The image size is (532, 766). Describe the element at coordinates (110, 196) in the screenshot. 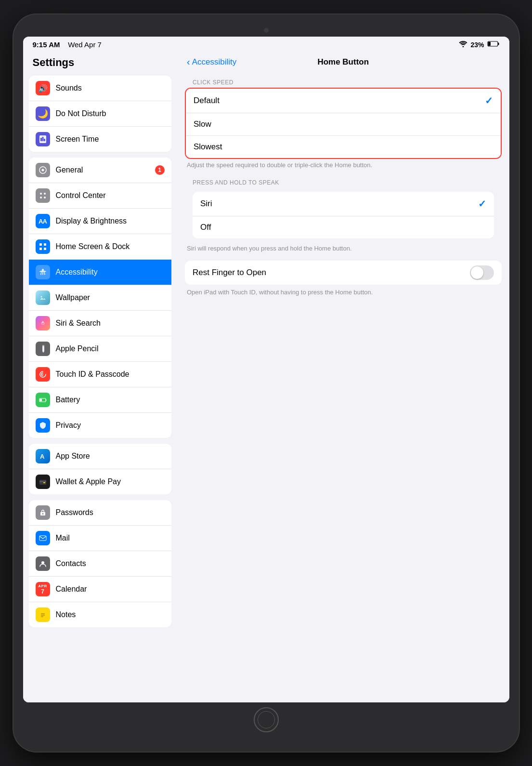

I see `sidebar-item-label: Control Center` at that location.